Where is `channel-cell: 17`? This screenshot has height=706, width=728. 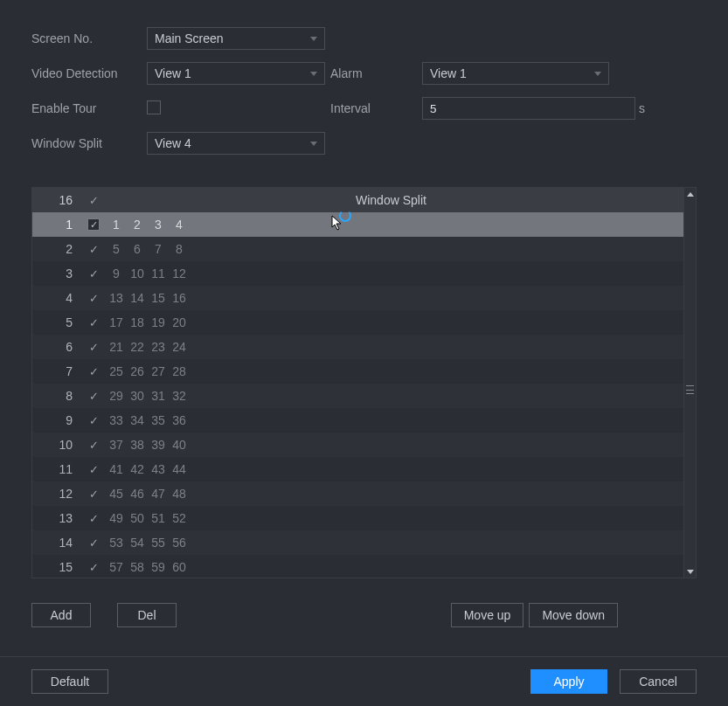
channel-cell: 17 is located at coordinates (116, 322).